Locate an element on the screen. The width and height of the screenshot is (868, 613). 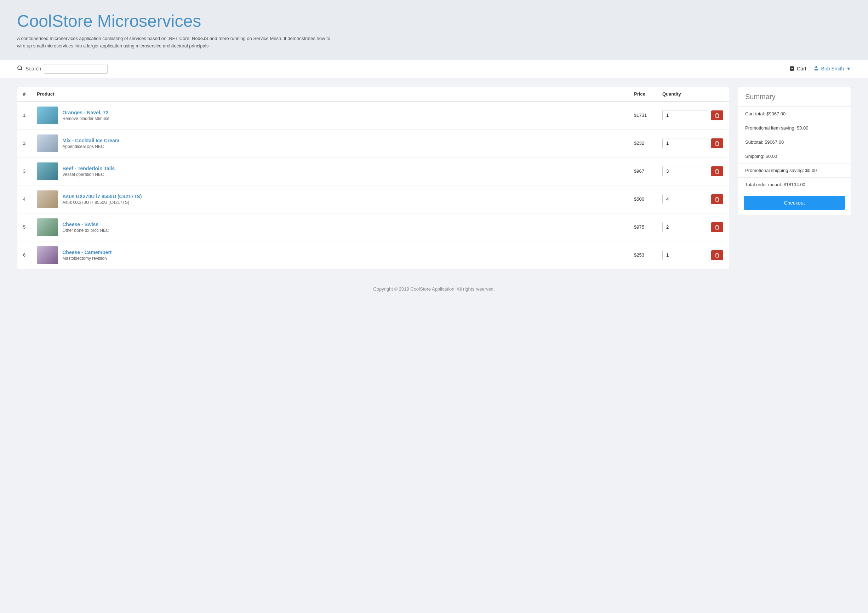
row-num: 3 is located at coordinates (24, 171).